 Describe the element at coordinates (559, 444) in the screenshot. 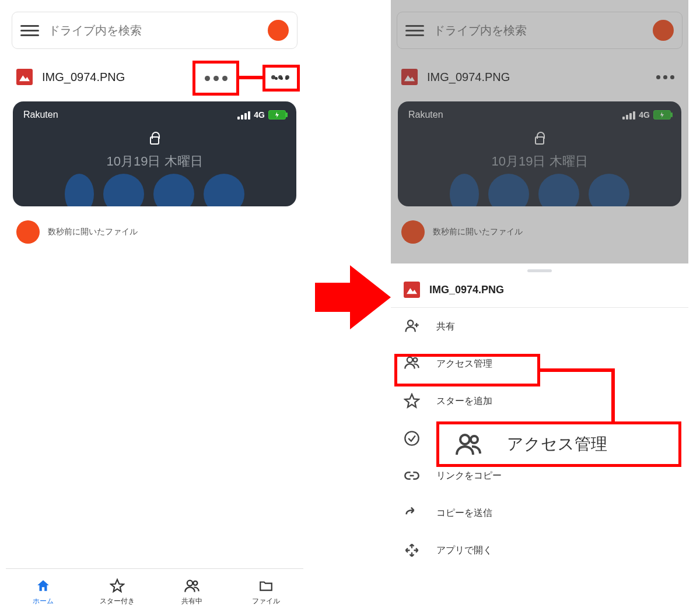

I see `callout-access: アクセス管理` at that location.